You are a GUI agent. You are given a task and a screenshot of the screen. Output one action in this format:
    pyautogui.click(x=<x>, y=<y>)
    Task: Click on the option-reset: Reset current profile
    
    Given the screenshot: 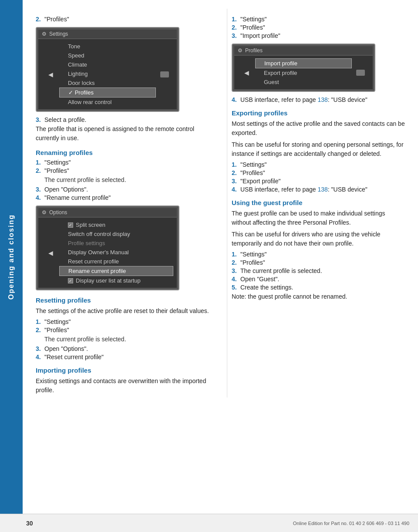 What is the action you would take?
    pyautogui.click(x=116, y=261)
    